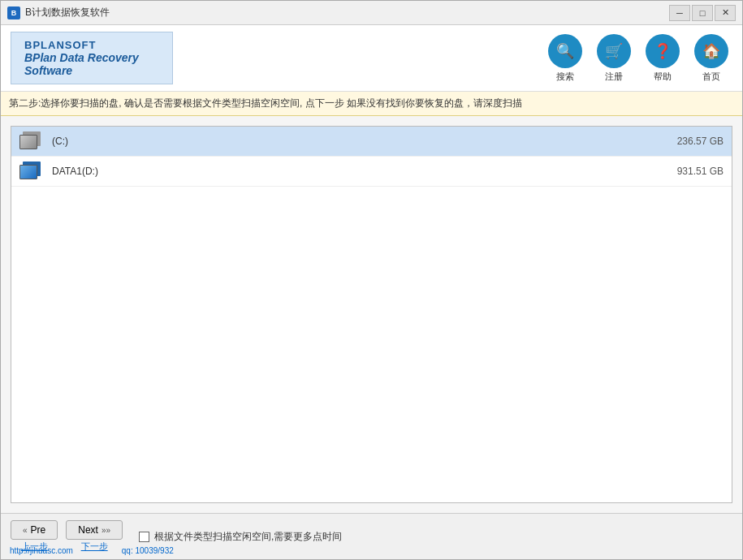  What do you see at coordinates (565, 51) in the screenshot?
I see `search-icon: 🔍` at bounding box center [565, 51].